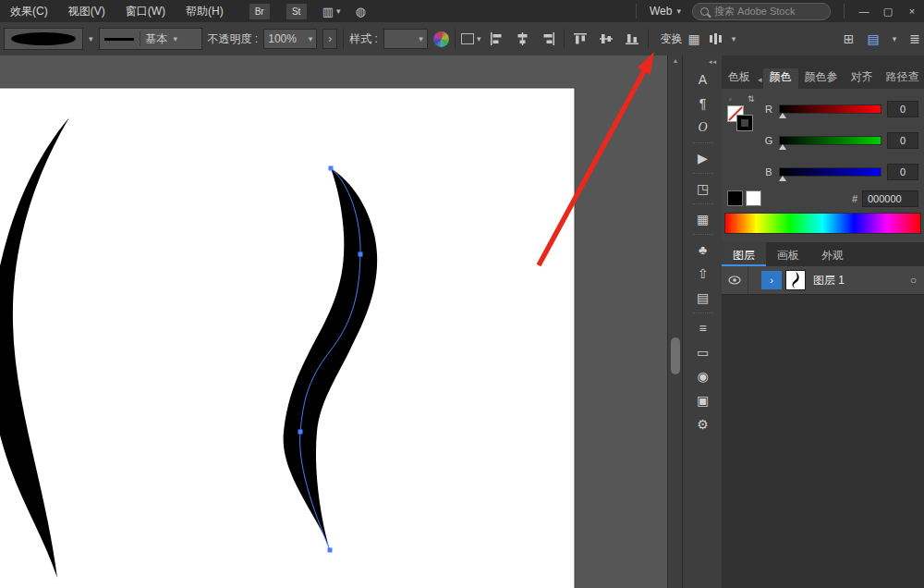 This screenshot has width=924, height=588. I want to click on blue-slider-handle, so click(783, 178).